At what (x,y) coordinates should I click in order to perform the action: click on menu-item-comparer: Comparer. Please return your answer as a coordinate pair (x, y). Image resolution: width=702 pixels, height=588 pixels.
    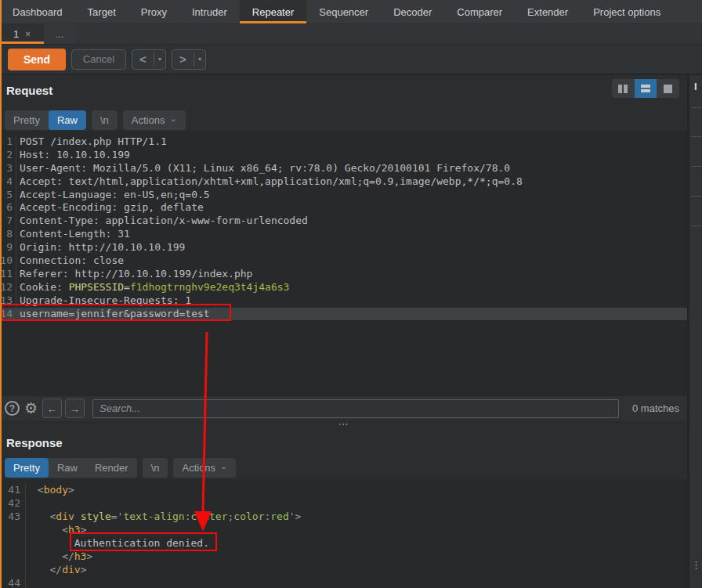
    Looking at the image, I should click on (479, 12).